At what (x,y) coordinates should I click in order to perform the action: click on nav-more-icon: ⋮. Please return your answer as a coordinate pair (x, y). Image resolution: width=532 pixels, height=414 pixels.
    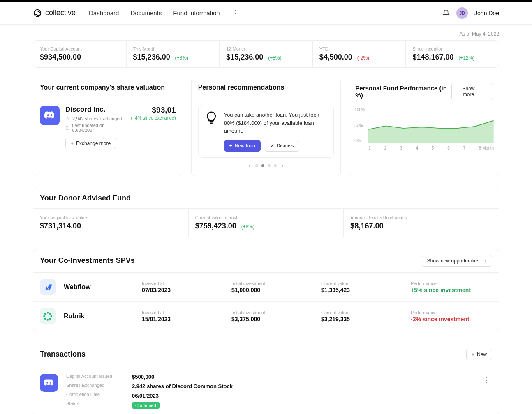
    Looking at the image, I should click on (235, 13).